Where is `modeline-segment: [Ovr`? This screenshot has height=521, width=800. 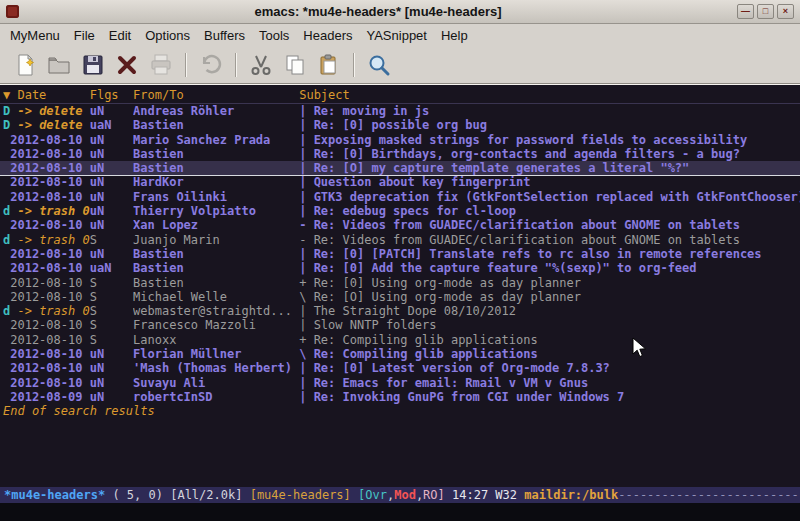
modeline-segment: [Ovr is located at coordinates (372, 495).